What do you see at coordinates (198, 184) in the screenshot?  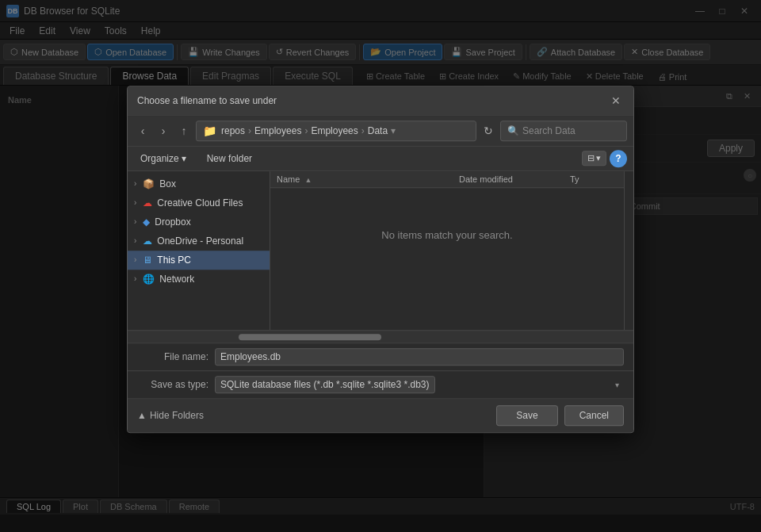 I see `sidebar-item-box: › 📦 Box` at bounding box center [198, 184].